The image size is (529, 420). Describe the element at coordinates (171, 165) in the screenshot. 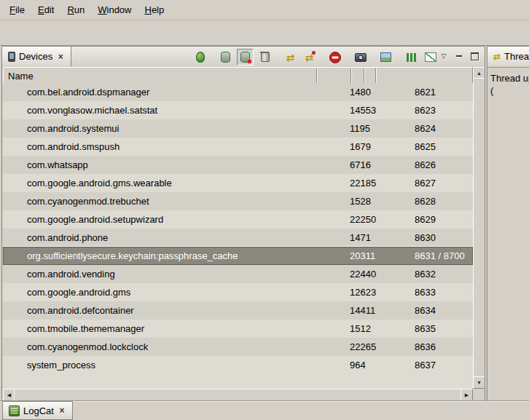

I see `process-name: com.whatsapp` at that location.